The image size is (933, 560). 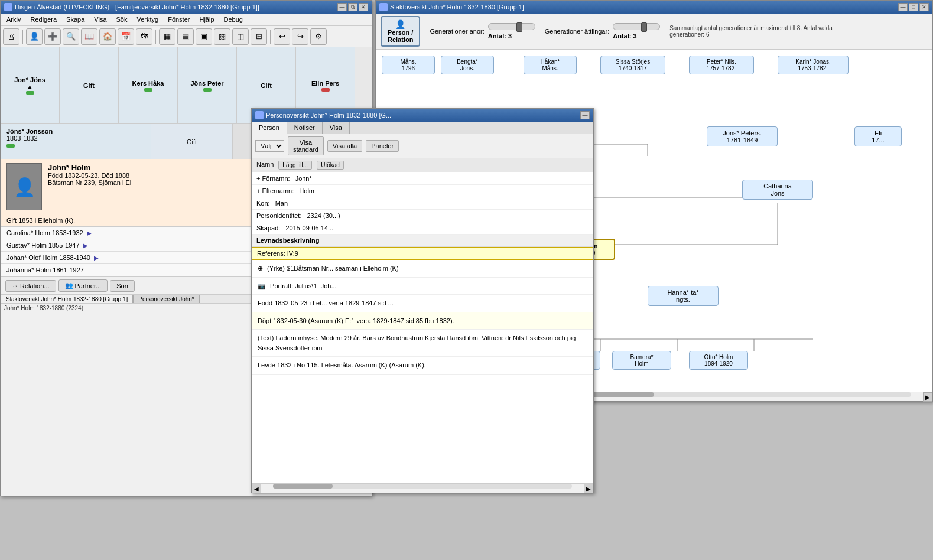 What do you see at coordinates (44, 19) in the screenshot?
I see `menu-redigera: Redigera` at bounding box center [44, 19].